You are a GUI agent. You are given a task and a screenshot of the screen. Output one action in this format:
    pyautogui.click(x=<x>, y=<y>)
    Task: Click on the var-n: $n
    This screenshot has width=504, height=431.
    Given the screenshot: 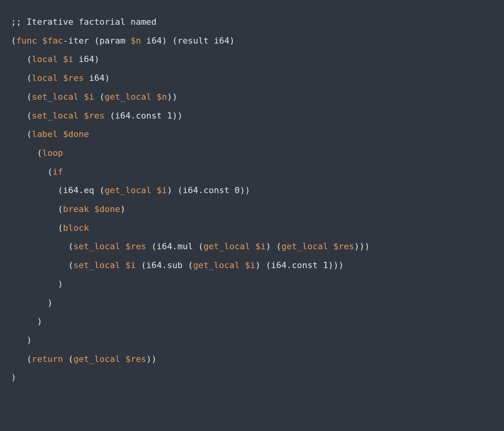 What is the action you would take?
    pyautogui.click(x=136, y=41)
    